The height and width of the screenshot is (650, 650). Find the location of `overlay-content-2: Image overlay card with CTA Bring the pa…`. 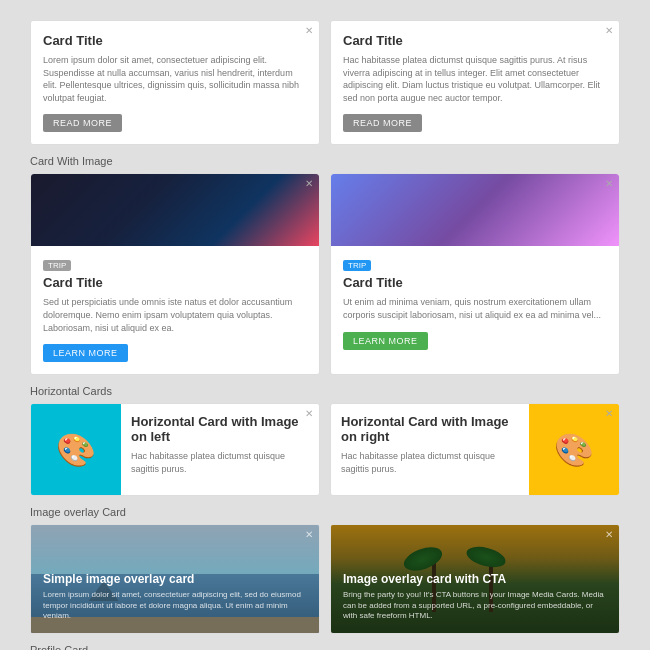

overlay-content-2: Image overlay card with CTA Bring the pa… is located at coordinates (475, 579).